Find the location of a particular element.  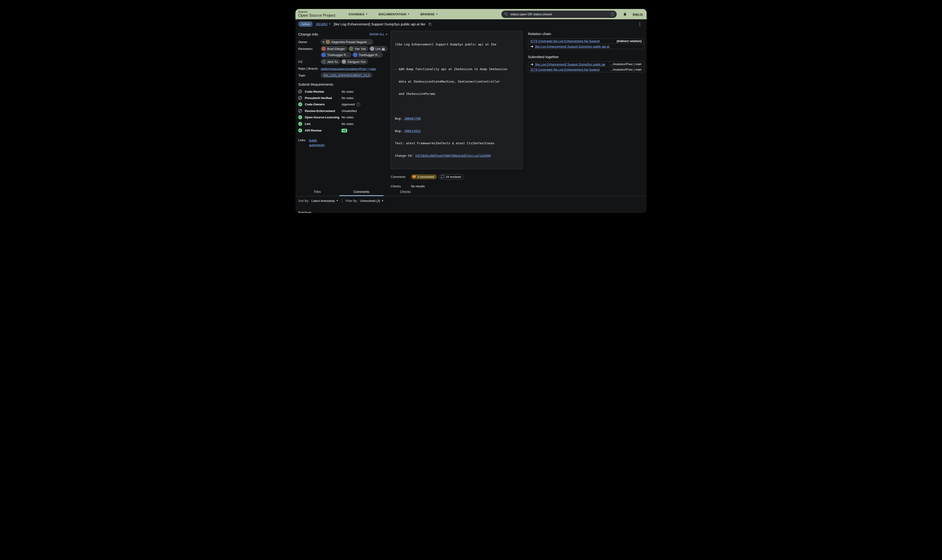

submit-requirements-heading: Submit Requirements is located at coordinates (343, 85).